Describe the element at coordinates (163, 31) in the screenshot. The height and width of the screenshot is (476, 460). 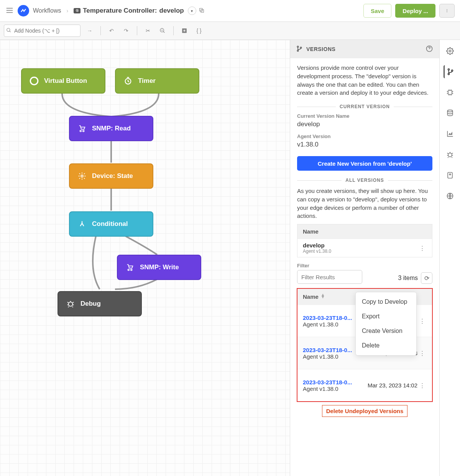
I see `zoom-out-icon` at that location.